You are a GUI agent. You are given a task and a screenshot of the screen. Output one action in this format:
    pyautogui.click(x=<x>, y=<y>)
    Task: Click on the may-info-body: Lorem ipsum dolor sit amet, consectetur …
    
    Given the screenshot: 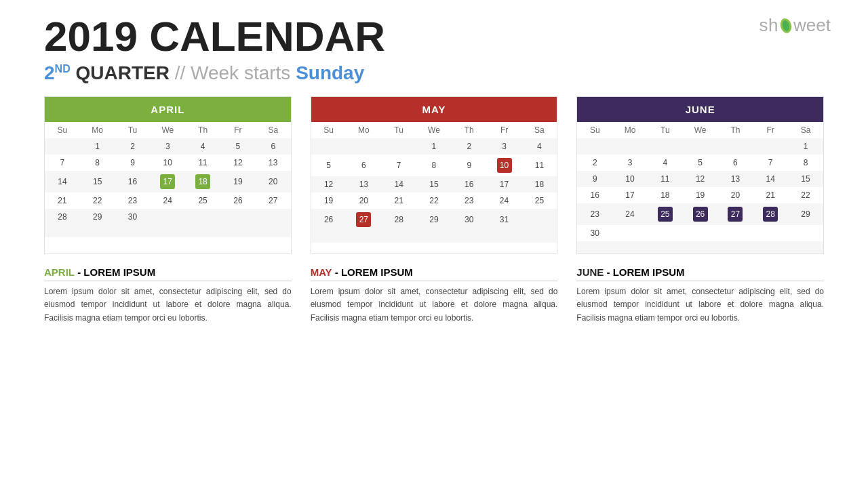 What is the action you would take?
    pyautogui.click(x=434, y=305)
    